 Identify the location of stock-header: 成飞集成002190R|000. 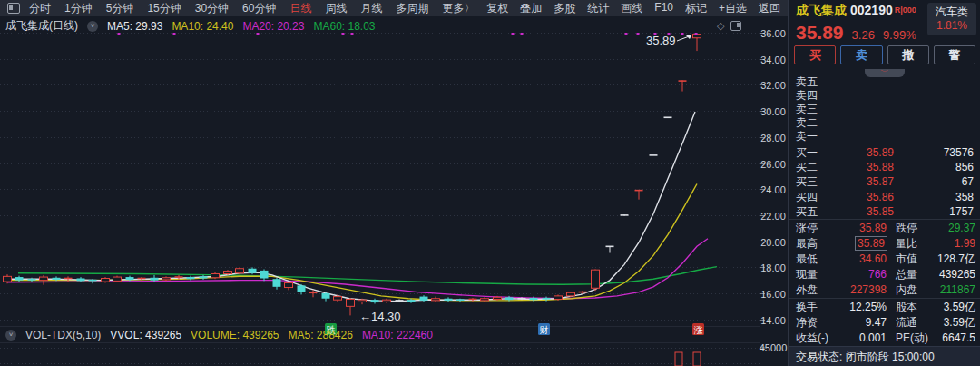
(857, 11).